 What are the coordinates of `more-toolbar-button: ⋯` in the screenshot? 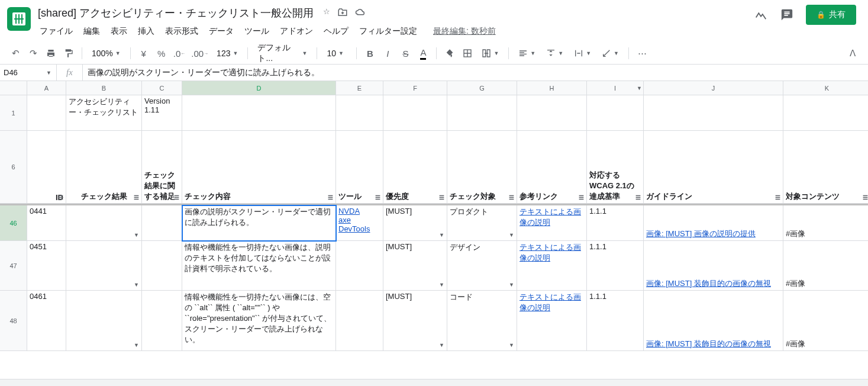 It's located at (642, 53).